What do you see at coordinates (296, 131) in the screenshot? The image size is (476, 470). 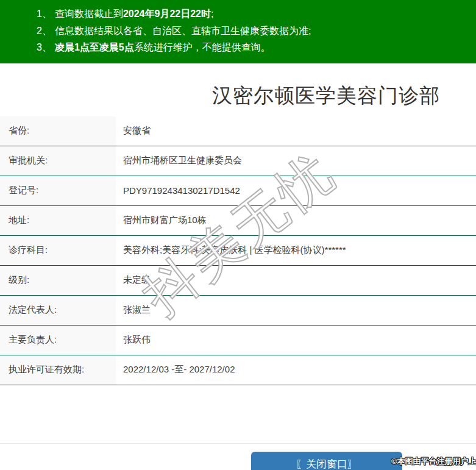 I see `row-value: 安徽省` at bounding box center [296, 131].